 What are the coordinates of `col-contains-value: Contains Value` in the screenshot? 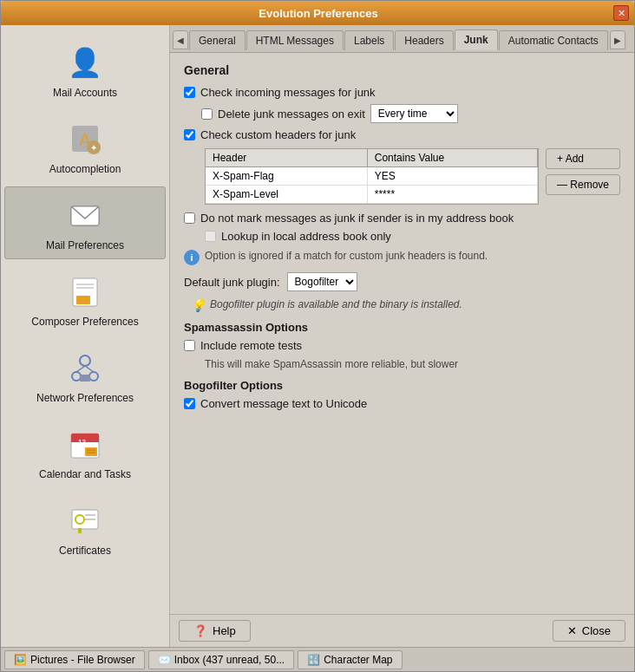 It's located at (452, 158).